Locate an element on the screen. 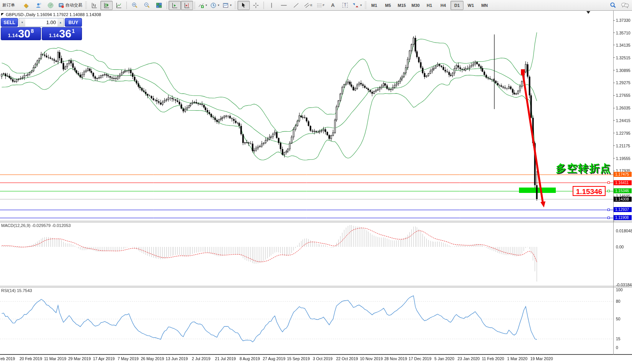  rsi-axis-label: 15 is located at coordinates (618, 339).